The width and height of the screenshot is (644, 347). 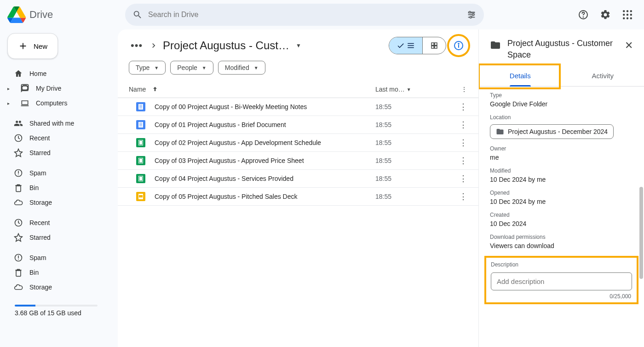 I want to click on sidebar-item-home: Home, so click(x=59, y=74).